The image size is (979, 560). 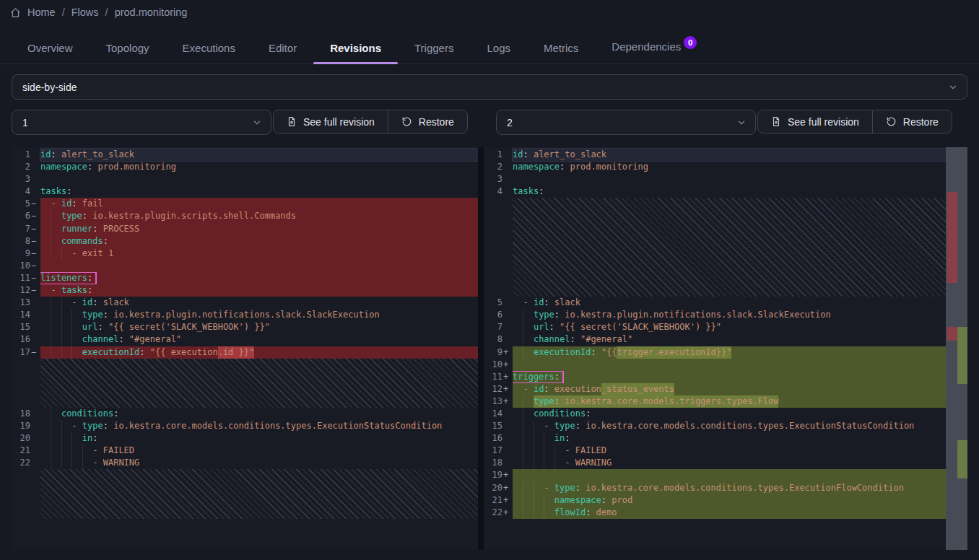 I want to click on code-line: 22 - WARNING, so click(x=245, y=463).